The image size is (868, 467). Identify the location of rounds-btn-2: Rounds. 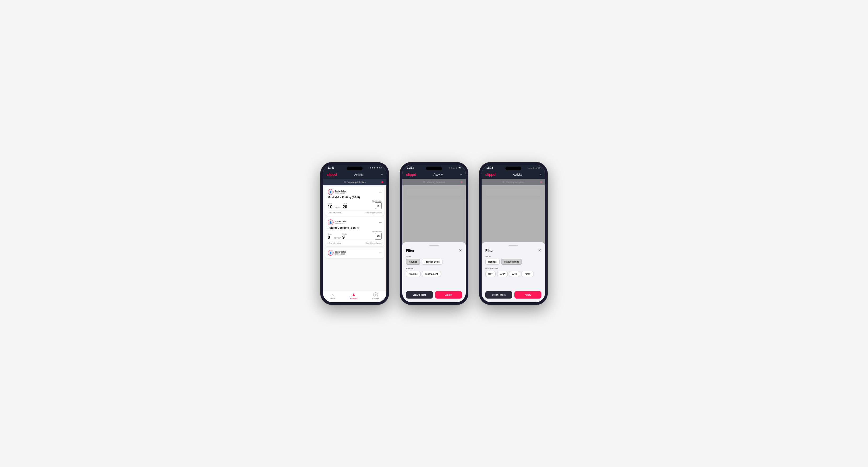
(413, 262).